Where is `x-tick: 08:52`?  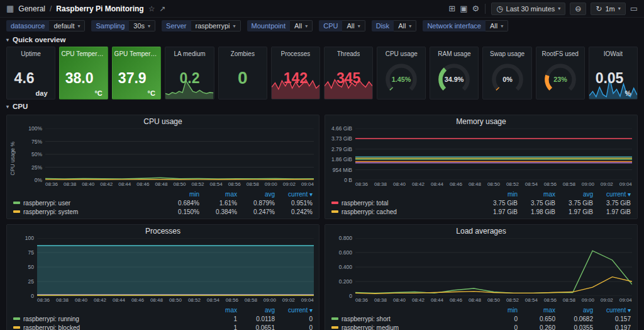 x-tick: 08:52 is located at coordinates (513, 300).